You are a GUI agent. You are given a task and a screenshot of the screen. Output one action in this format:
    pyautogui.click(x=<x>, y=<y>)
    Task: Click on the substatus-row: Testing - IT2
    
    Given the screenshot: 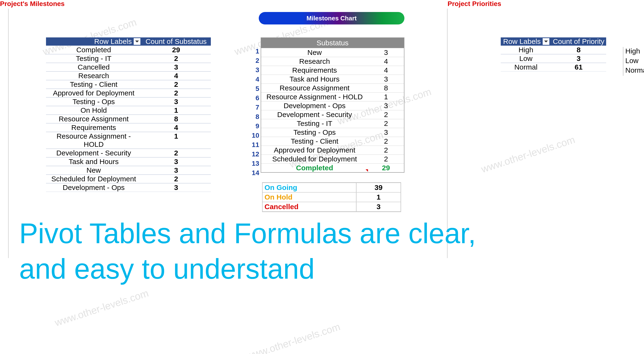 What is the action you would take?
    pyautogui.click(x=332, y=123)
    